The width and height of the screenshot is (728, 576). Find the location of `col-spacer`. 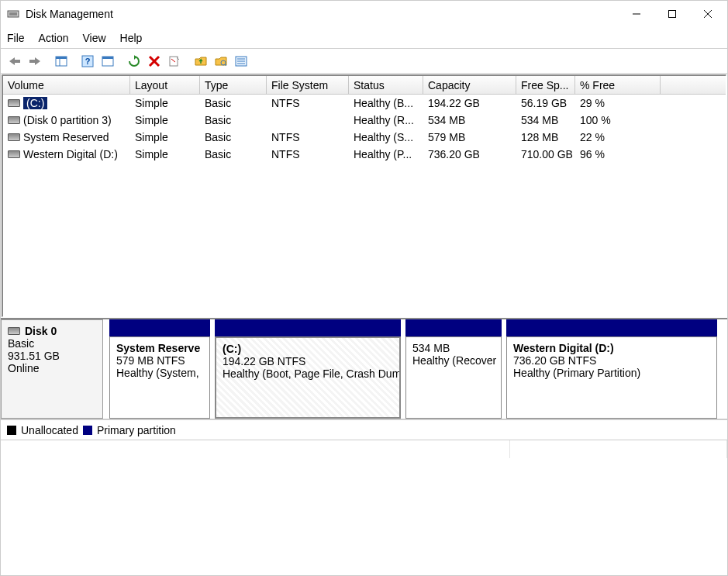

col-spacer is located at coordinates (693, 85).